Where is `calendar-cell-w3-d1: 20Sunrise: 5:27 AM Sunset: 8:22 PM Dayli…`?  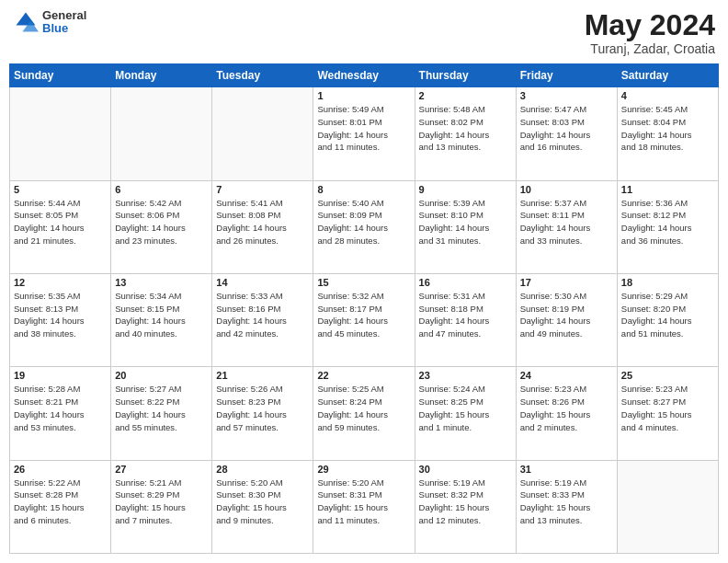
calendar-cell-w3-d1: 20Sunrise: 5:27 AM Sunset: 8:22 PM Dayli… is located at coordinates (162, 414).